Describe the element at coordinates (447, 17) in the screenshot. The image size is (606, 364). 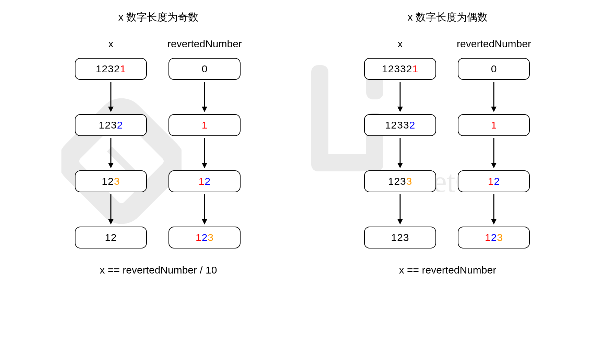
I see `section-title: x 数字长度为偶数` at that location.